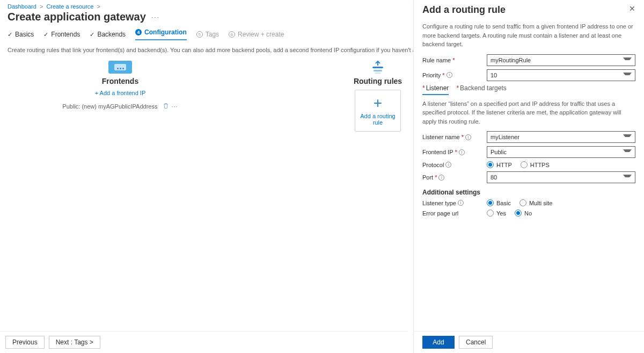 The height and width of the screenshot is (353, 644). Describe the element at coordinates (62, 34) in the screenshot. I see `tab-frontends: Frontends` at that location.